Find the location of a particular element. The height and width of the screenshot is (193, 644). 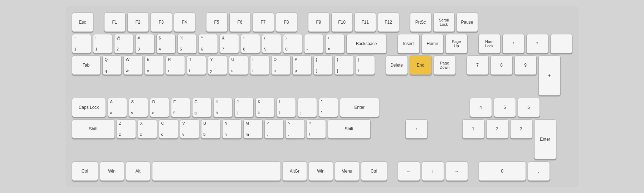

key-enter: Enter is located at coordinates (360, 107).